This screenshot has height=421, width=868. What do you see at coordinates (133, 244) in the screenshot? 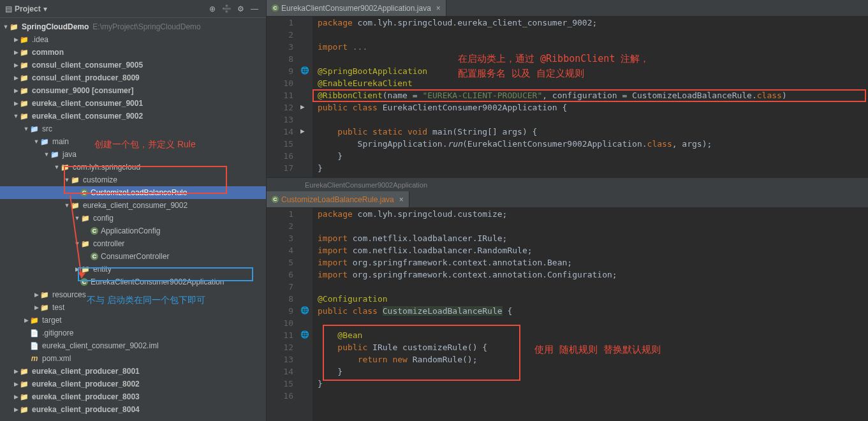
I see `tree-item: controller` at bounding box center [133, 244].